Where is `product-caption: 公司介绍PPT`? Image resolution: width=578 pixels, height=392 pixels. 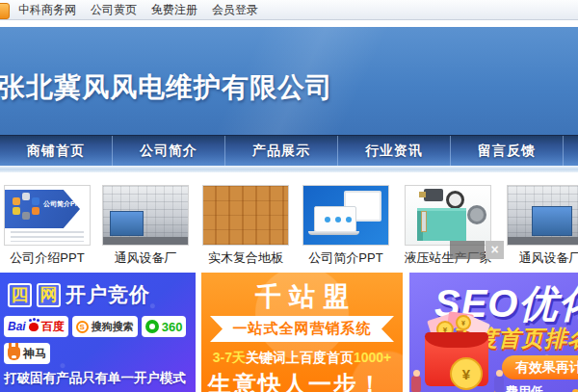
product-caption: 公司介绍PPT is located at coordinates (47, 258).